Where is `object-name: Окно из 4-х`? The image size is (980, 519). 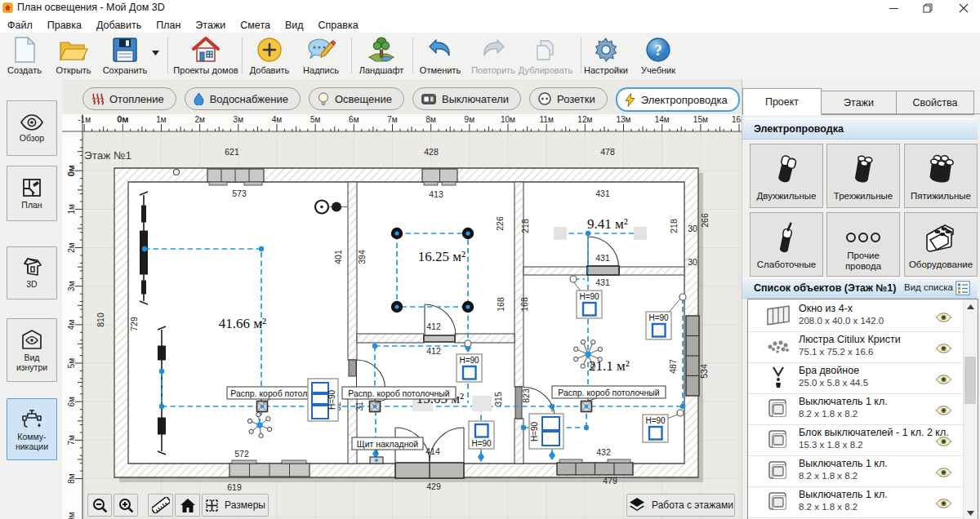
object-name: Окно из 4-х is located at coordinates (826, 308).